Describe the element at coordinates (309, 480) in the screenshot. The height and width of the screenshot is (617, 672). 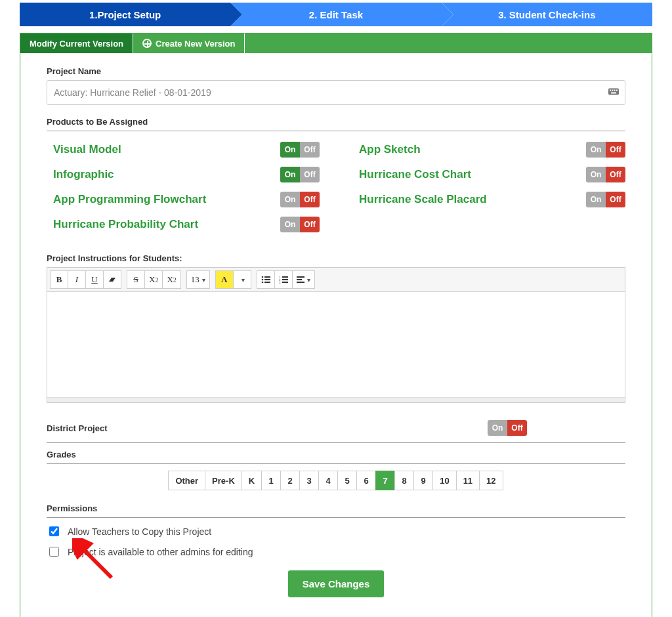
I see `grade-option: 3` at that location.